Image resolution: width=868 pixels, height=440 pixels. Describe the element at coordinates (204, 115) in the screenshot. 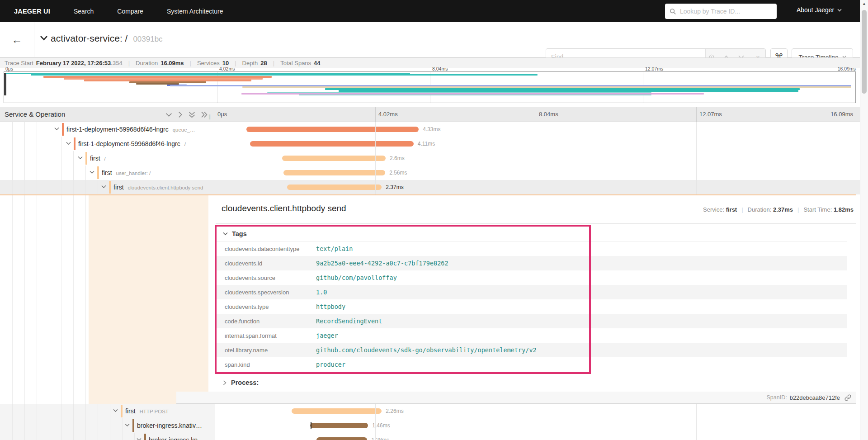

I see `expand-all-icon` at that location.